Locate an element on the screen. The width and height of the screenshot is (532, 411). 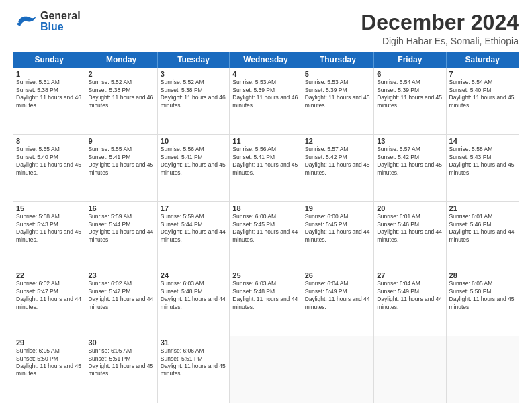
day-number: 30 is located at coordinates (121, 342).